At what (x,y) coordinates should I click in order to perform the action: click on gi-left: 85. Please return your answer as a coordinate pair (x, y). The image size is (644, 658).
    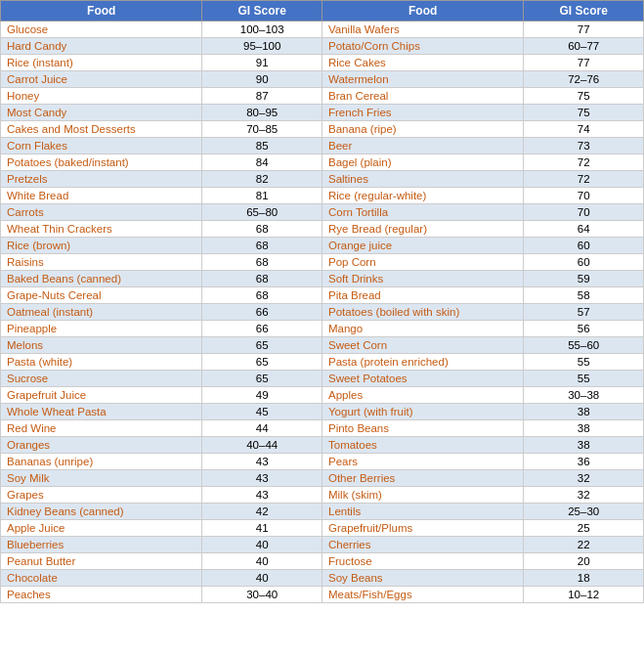
    Looking at the image, I should click on (262, 147).